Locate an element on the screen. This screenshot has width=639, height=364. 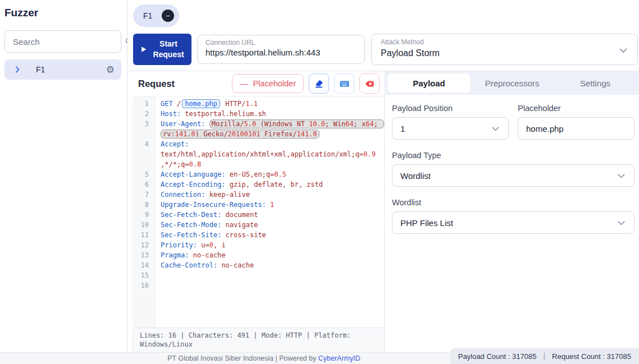
keyboard-button is located at coordinates (344, 84).